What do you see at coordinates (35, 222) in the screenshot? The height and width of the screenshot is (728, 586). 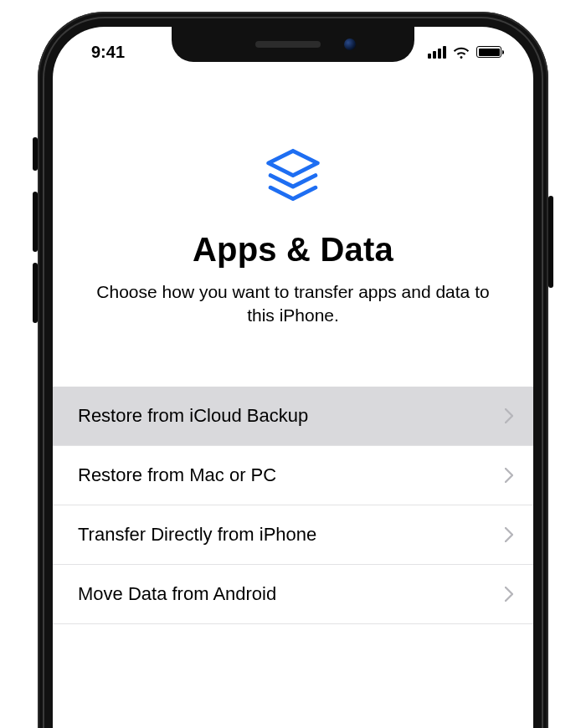 I see `volume-up-button` at bounding box center [35, 222].